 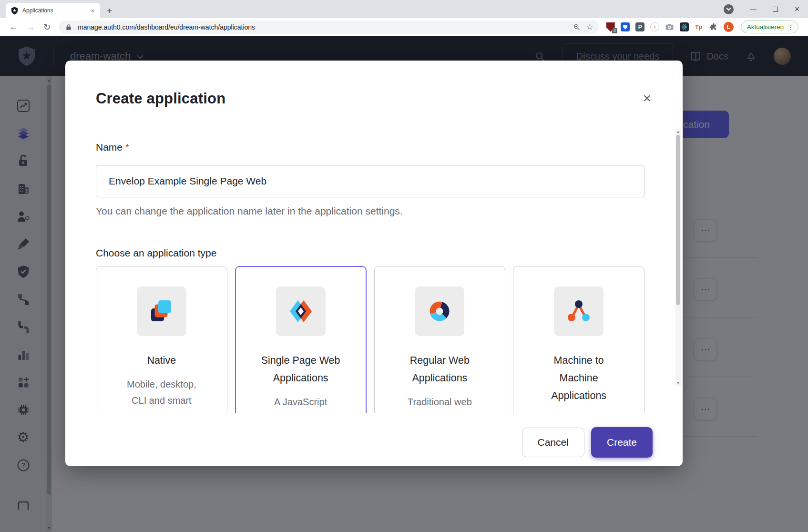 What do you see at coordinates (775, 9) in the screenshot?
I see `maximize-button` at bounding box center [775, 9].